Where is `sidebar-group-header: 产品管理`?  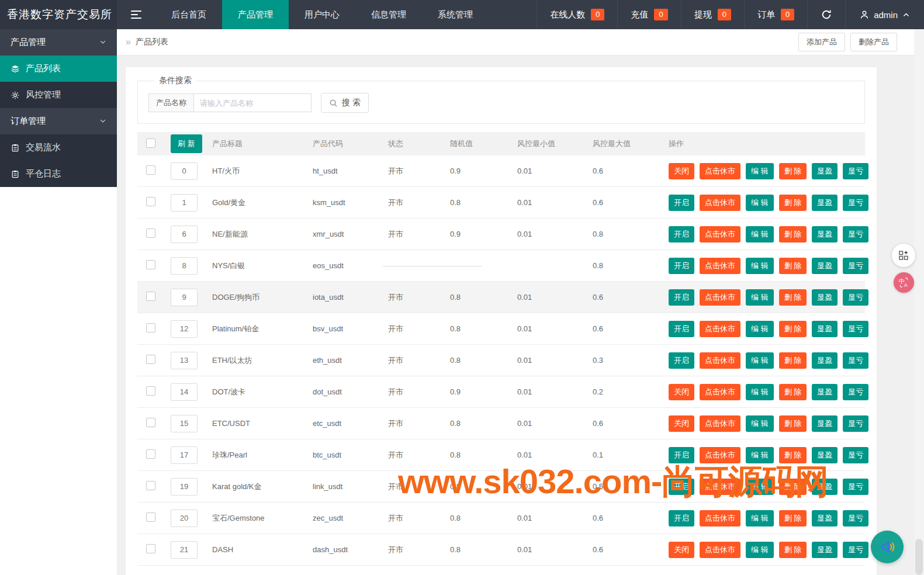
sidebar-group-header: 产品管理 is located at coordinates (58, 42).